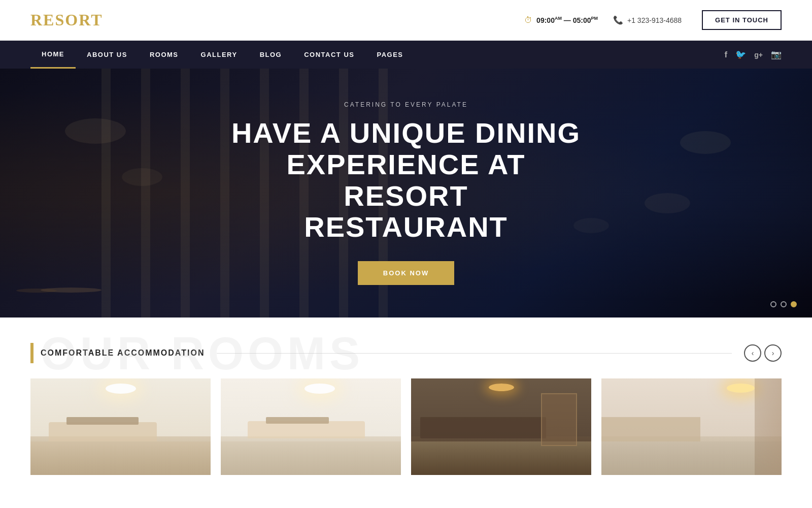 Image resolution: width=812 pixels, height=508 pixels. What do you see at coordinates (390, 55) in the screenshot?
I see `nav-item-pages: PAGES` at bounding box center [390, 55].